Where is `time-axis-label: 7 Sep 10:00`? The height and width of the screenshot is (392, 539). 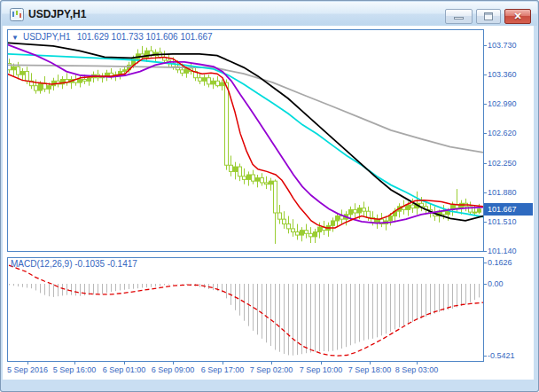 time-axis-label: 7 Sep 10:00 is located at coordinates (321, 370).